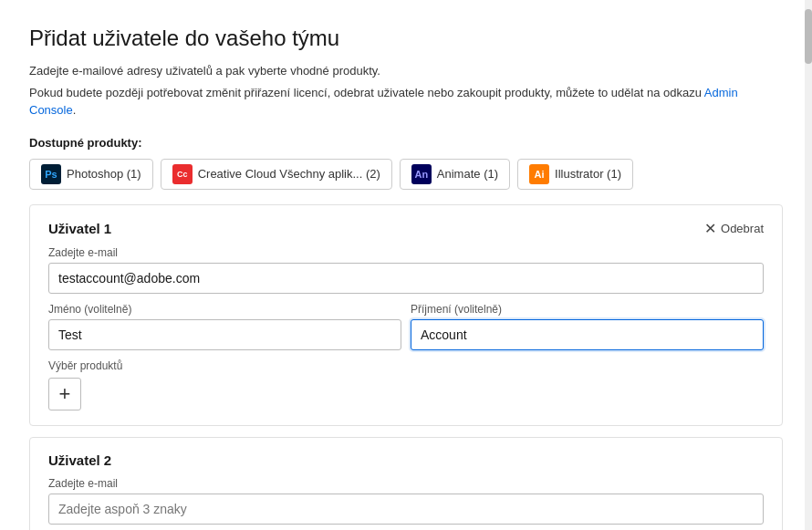 The image size is (812, 530). Describe the element at coordinates (454, 174) in the screenshot. I see `product-chip-animate: An Animate (1)` at that location.